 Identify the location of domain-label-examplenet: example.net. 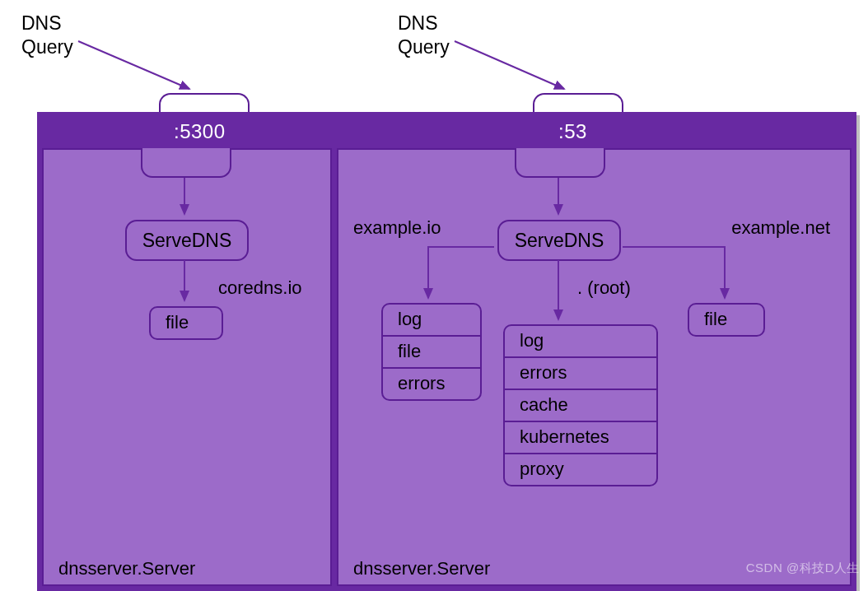
(781, 228).